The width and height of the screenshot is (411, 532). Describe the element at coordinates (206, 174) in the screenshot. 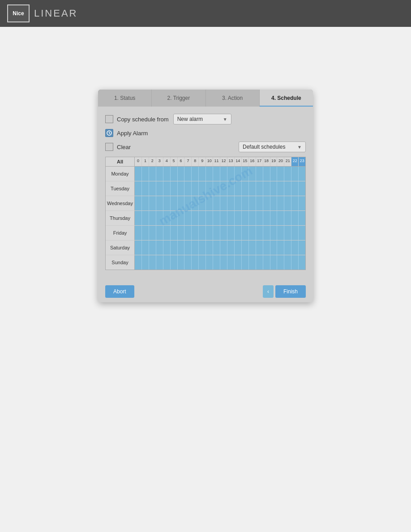

I see `row-monday: Monday` at that location.